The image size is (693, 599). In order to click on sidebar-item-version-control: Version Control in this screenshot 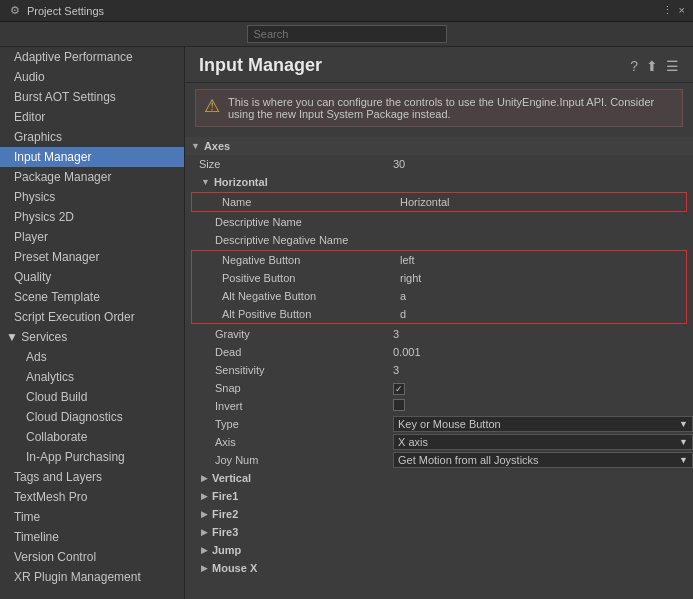, I will do `click(92, 557)`.